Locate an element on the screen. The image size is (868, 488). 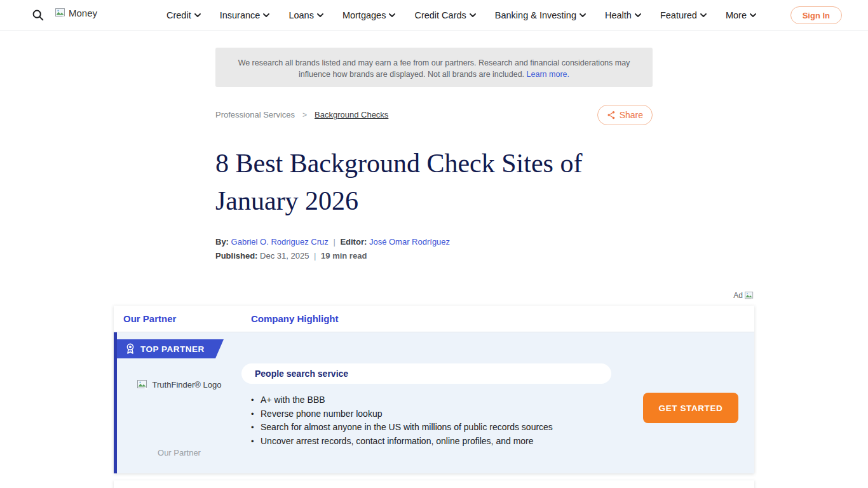
by-label: By: is located at coordinates (222, 241).